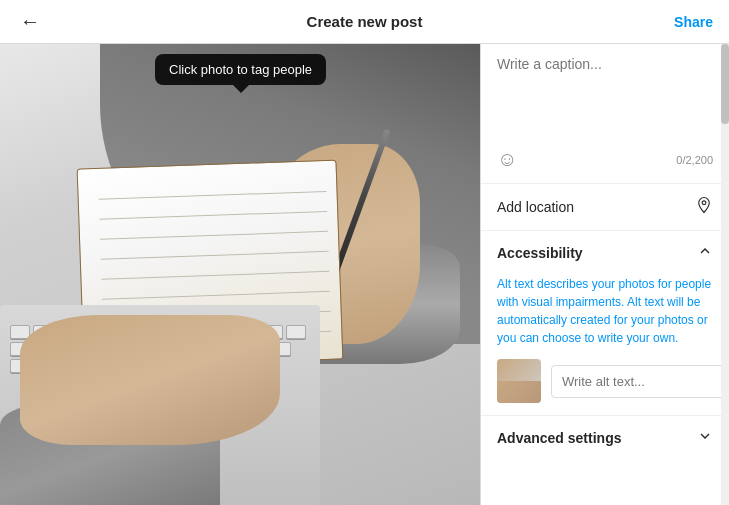  What do you see at coordinates (605, 253) in the screenshot?
I see `accessibility-header: Accessibility` at bounding box center [605, 253].